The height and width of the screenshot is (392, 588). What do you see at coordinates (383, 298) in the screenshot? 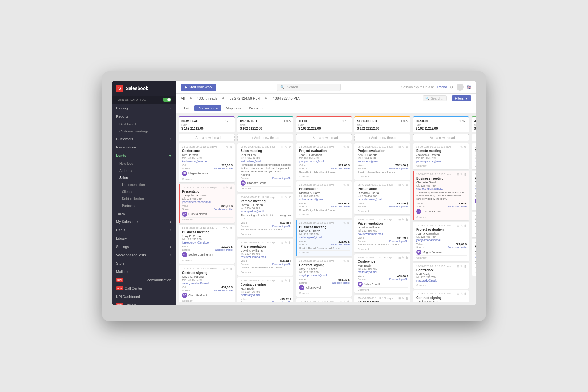
I see `card-scheduled-4: 25-09-2025 09:11:12 132 days ⊞ ✎ 🗑 Sales…` at bounding box center [383, 298].